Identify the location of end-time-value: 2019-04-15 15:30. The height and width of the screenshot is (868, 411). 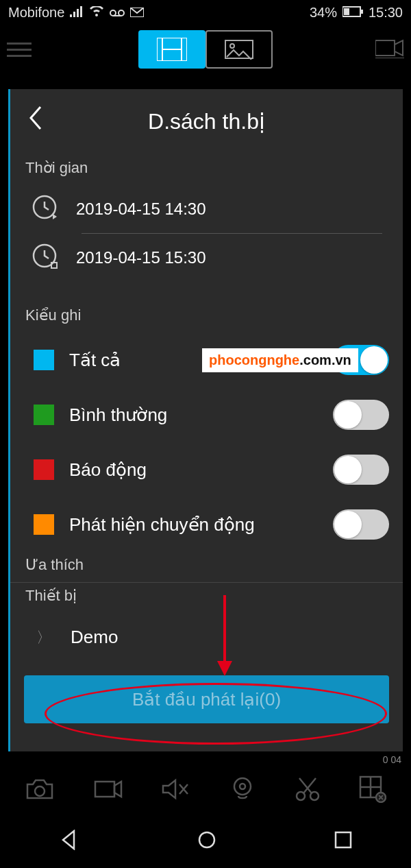
(141, 258).